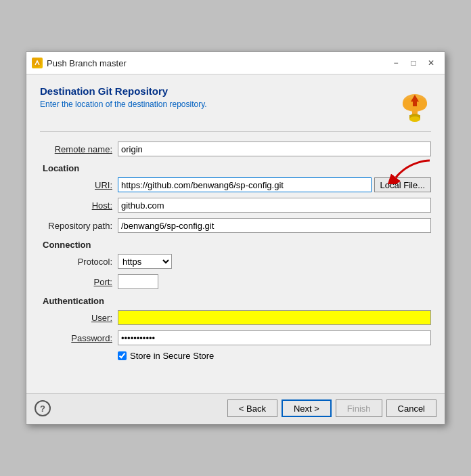 The image size is (471, 476). What do you see at coordinates (236, 409) in the screenshot?
I see `footer: ? < Back Next > Finish Cancel` at bounding box center [236, 409].